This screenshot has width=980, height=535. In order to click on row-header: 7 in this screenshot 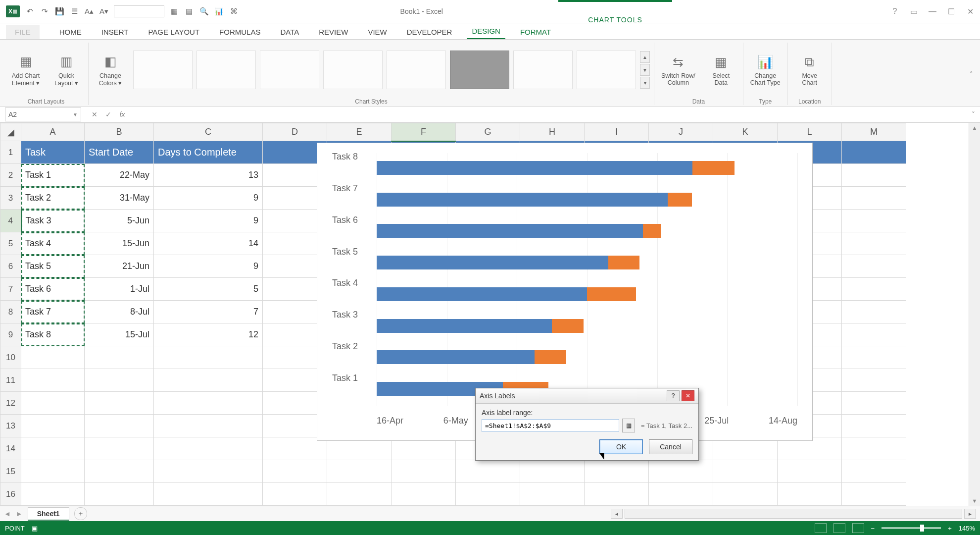, I will do `click(11, 289)`.